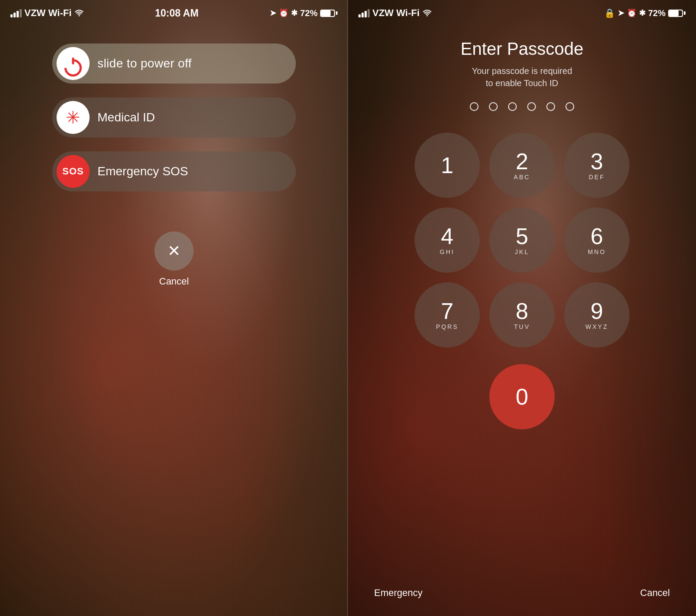 The width and height of the screenshot is (696, 616). What do you see at coordinates (522, 593) in the screenshot?
I see `passcode-footer: Emergency Cancel` at bounding box center [522, 593].